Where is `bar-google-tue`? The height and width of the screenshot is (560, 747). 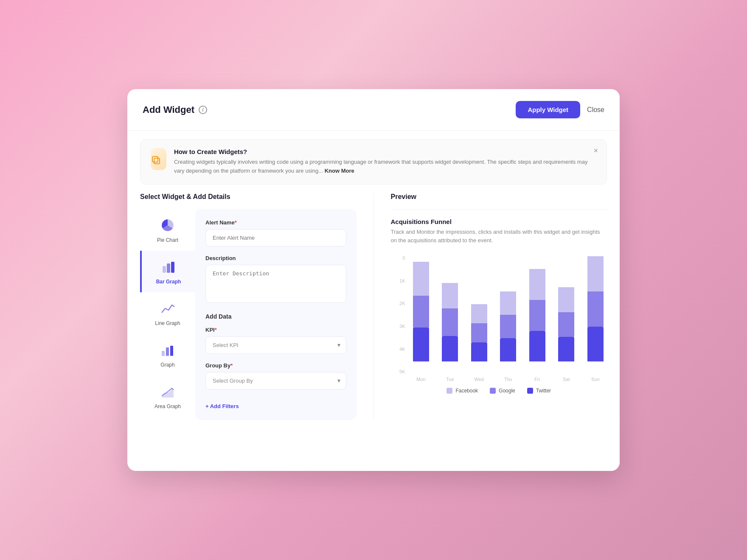 bar-google-tue is located at coordinates (450, 322).